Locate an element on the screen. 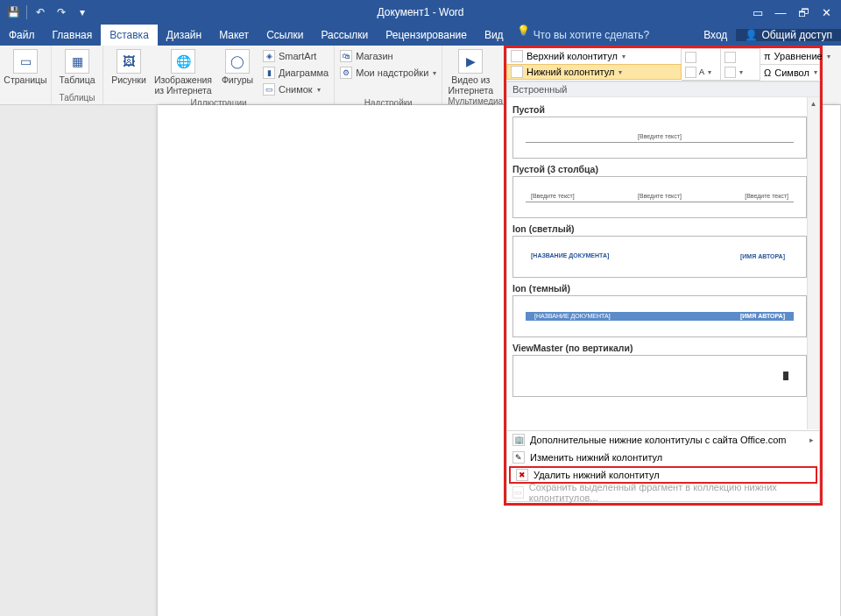 This screenshot has width=841, height=616. share-label: Общий доступ is located at coordinates (797, 35).